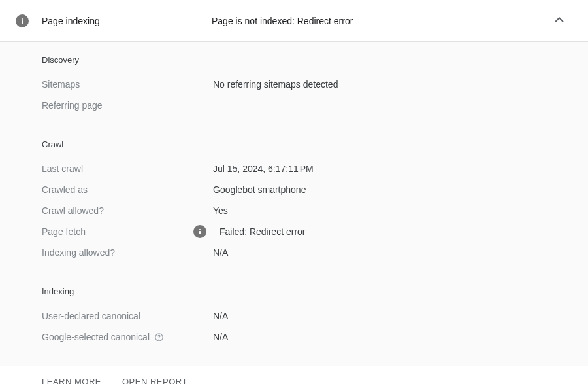 The height and width of the screenshot is (384, 588). What do you see at coordinates (307, 253) in the screenshot?
I see `row-indexing-allowed: Indexing allowed? N/A` at bounding box center [307, 253].